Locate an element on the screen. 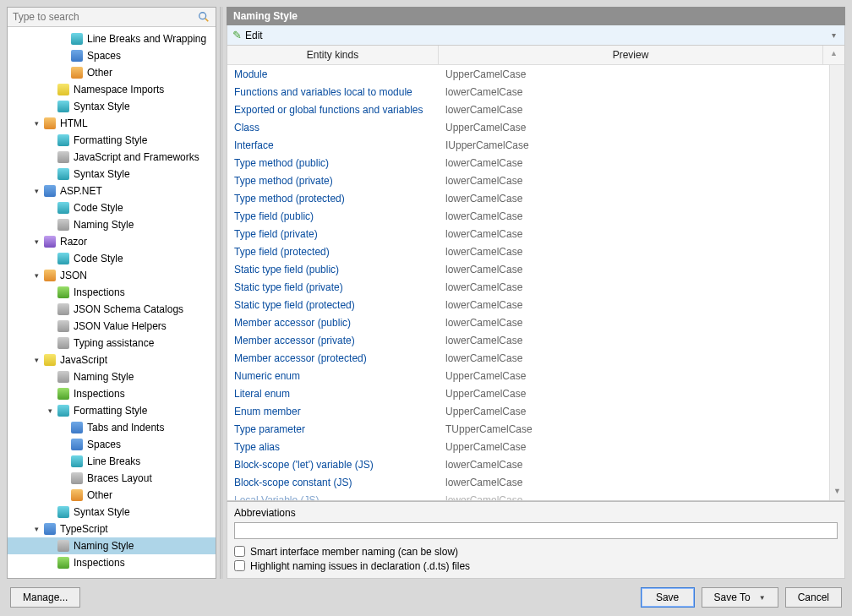  checkbox-smart-interface is located at coordinates (240, 551).